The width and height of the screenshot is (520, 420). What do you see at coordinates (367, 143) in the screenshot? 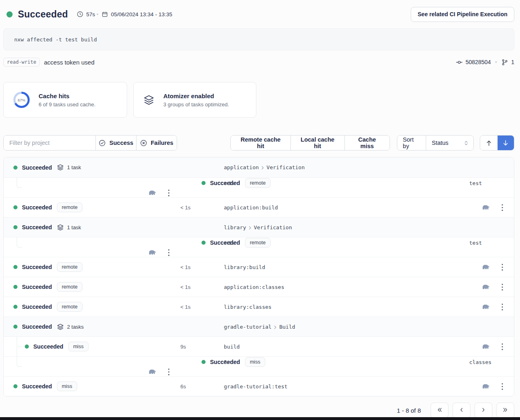
I see `cache-miss-button: Cache miss` at bounding box center [367, 143].